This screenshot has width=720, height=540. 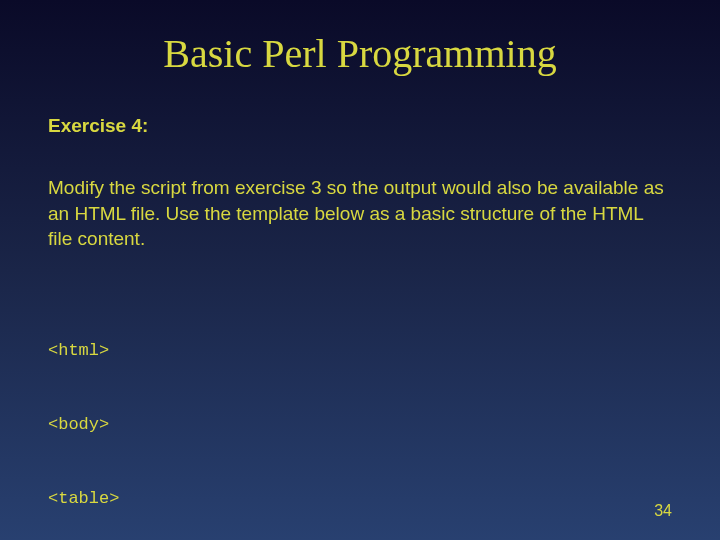 What do you see at coordinates (663, 511) in the screenshot?
I see `page-number: 34` at bounding box center [663, 511].